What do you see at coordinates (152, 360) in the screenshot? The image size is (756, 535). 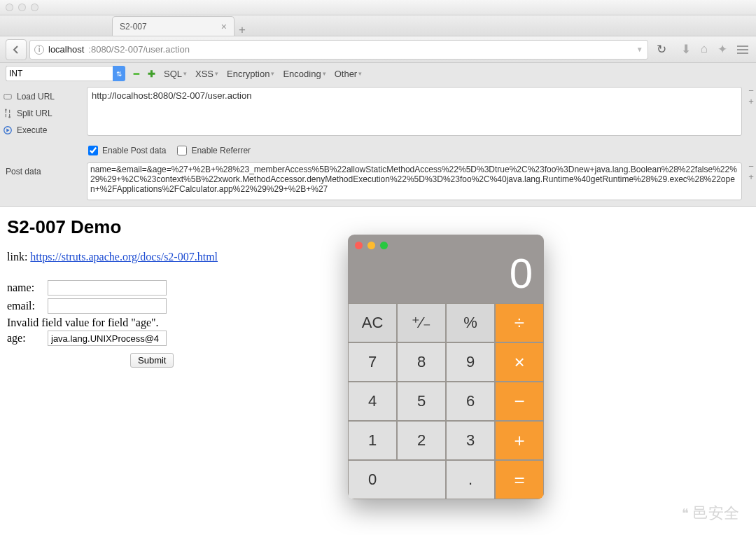 I see `submit-button: Submit` at bounding box center [152, 360].